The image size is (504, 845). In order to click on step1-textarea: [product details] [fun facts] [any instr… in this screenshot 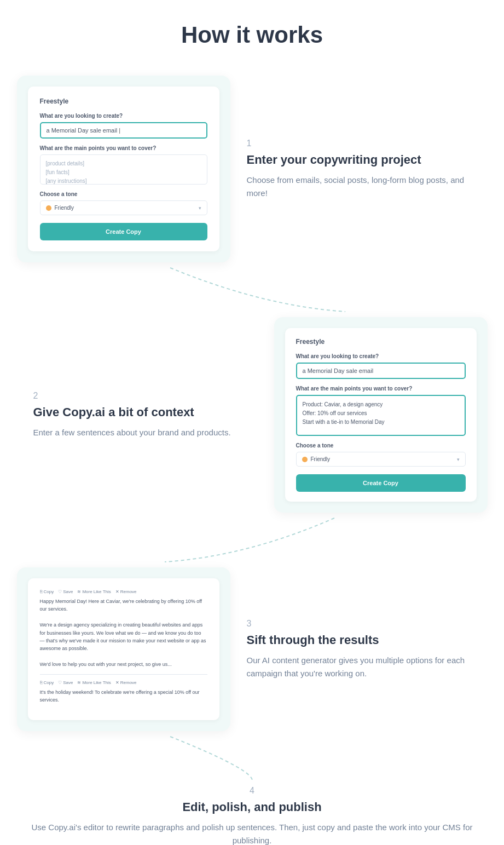, I will do `click(124, 170)`.